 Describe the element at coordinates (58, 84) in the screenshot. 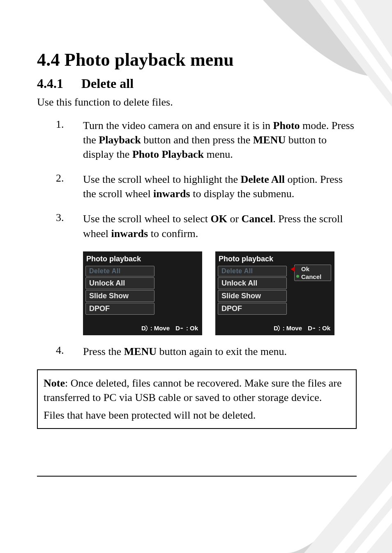

I see `subsection-number: 4.4.1` at that location.